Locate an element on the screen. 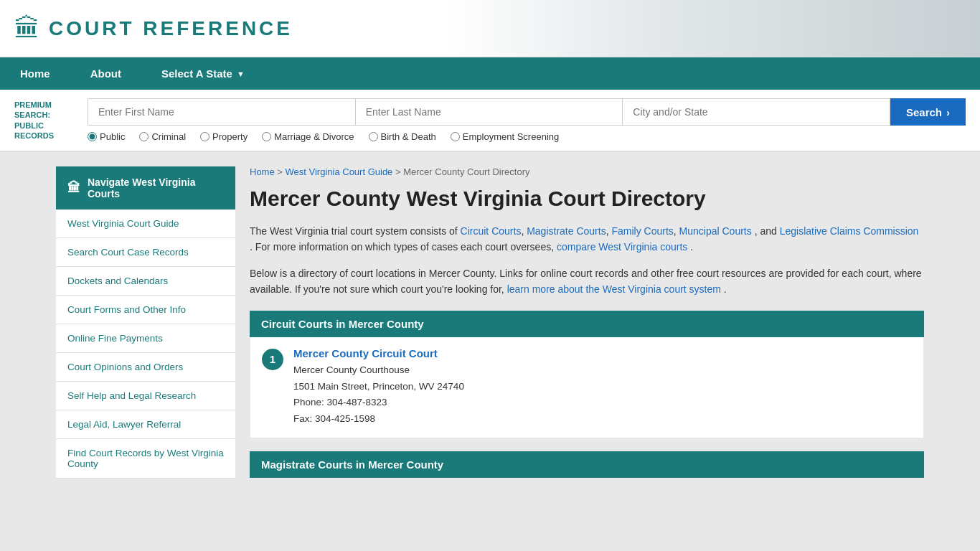 The height and width of the screenshot is (551, 980). radio-criminal: Criminal is located at coordinates (162, 136).